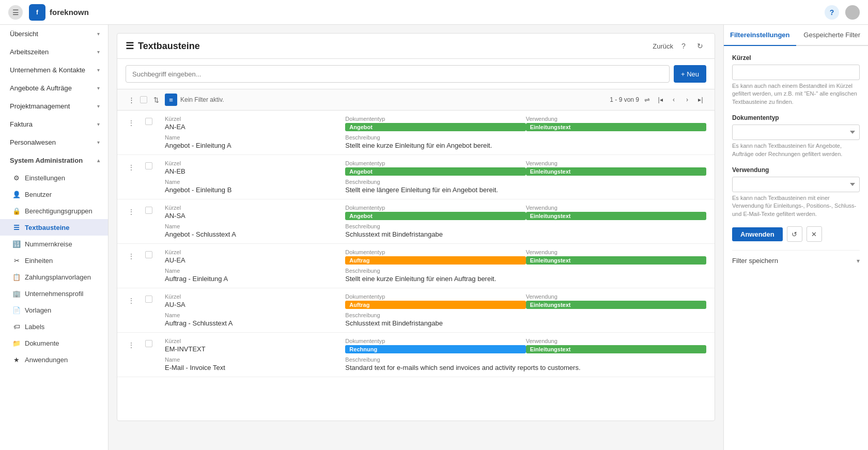 Image resolution: width=868 pixels, height=450 pixels. Describe the element at coordinates (690, 74) in the screenshot. I see `new-button: + Neu` at that location.